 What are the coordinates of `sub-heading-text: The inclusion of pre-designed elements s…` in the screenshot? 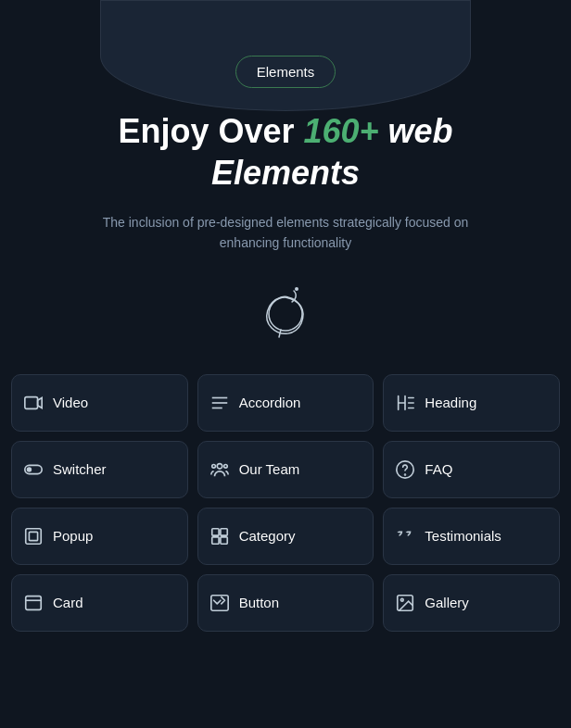 It's located at (286, 233).